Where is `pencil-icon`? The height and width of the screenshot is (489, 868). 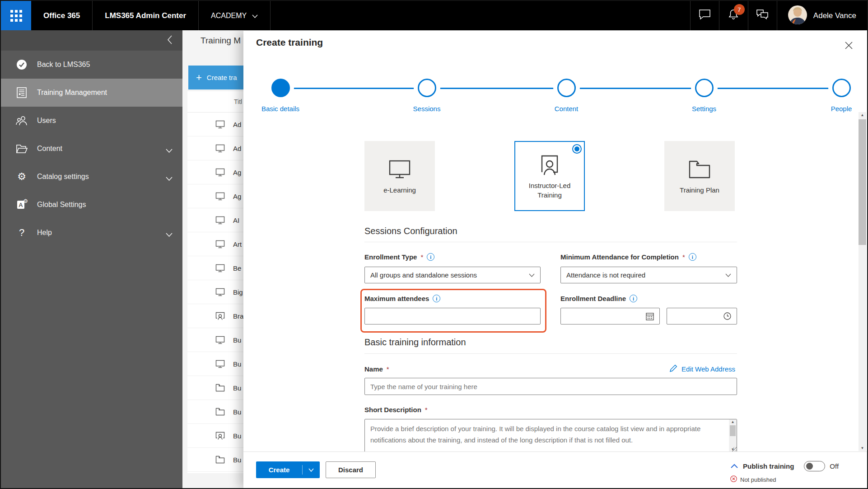 pencil-icon is located at coordinates (673, 369).